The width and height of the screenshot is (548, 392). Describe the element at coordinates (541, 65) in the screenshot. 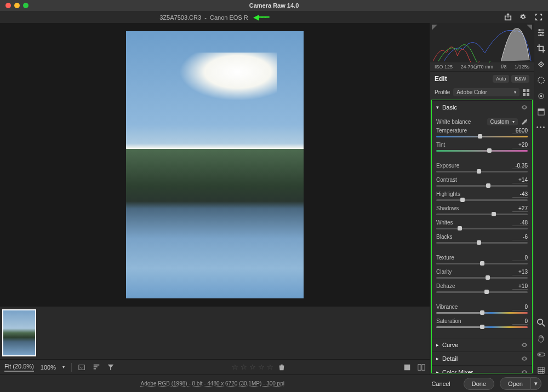

I see `heal-icon` at that location.